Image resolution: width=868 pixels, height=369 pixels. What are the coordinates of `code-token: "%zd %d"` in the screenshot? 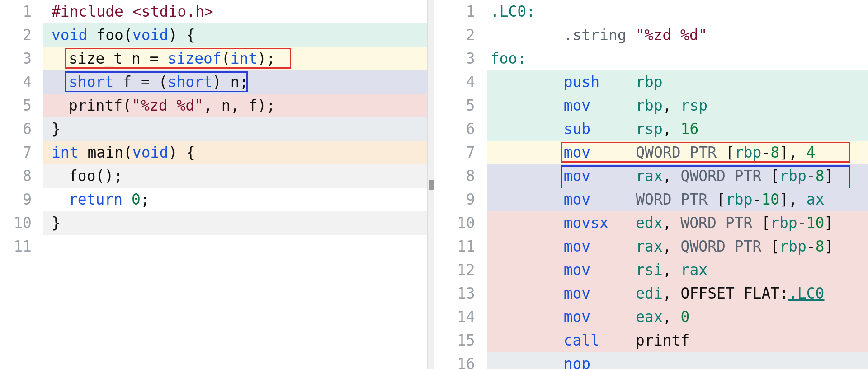 It's located at (167, 106).